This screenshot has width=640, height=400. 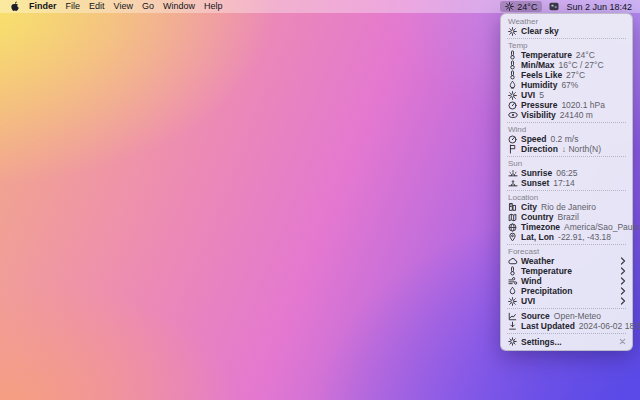 What do you see at coordinates (124, 6) in the screenshot?
I see `menubar-item-view: View` at bounding box center [124, 6].